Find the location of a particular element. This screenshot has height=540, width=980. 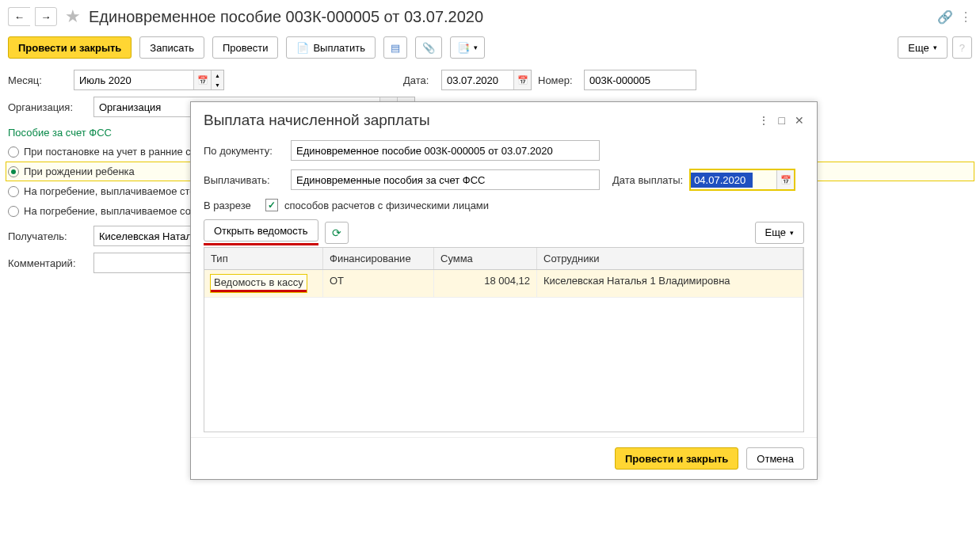

dialog-footer: Провести и закрыть Отмена is located at coordinates (504, 458).